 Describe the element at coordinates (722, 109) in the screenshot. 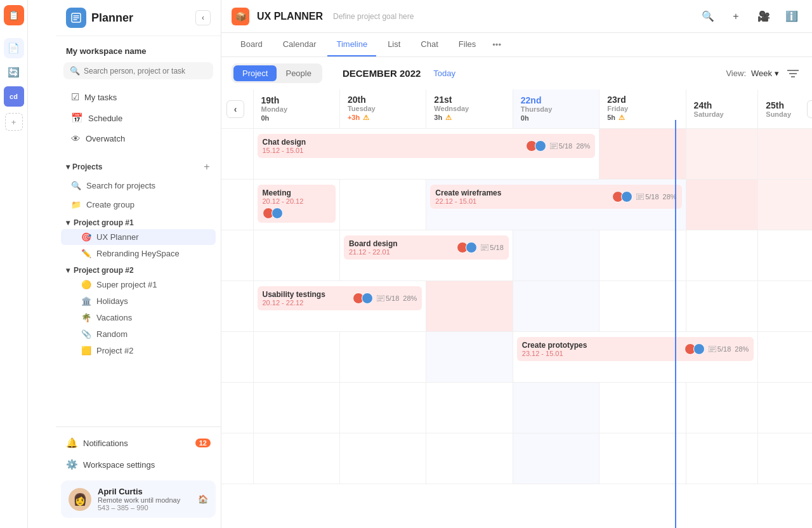

I see `day-col-24: 24th Saturday` at that location.